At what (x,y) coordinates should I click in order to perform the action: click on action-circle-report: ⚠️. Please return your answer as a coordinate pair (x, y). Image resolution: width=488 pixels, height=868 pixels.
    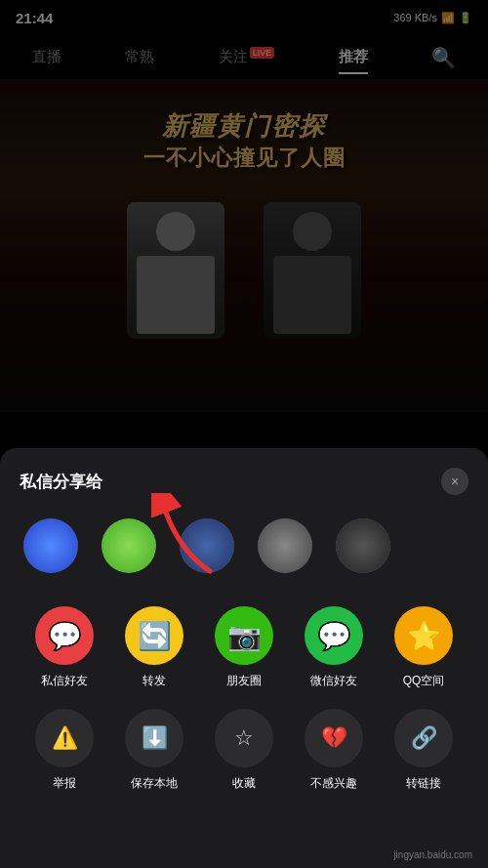
    Looking at the image, I should click on (64, 738).